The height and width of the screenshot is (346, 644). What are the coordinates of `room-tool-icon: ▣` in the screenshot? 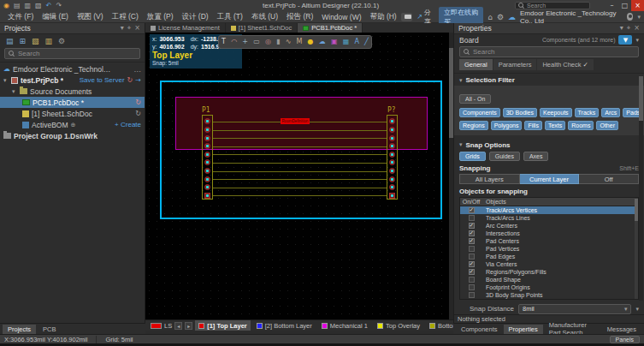 It's located at (334, 42).